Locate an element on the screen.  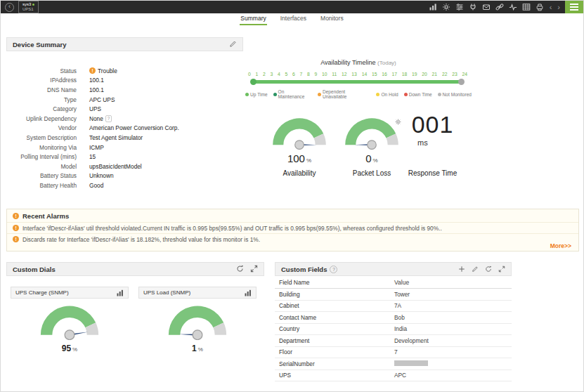
table-row: Cabinet 7A is located at coordinates (394, 306).